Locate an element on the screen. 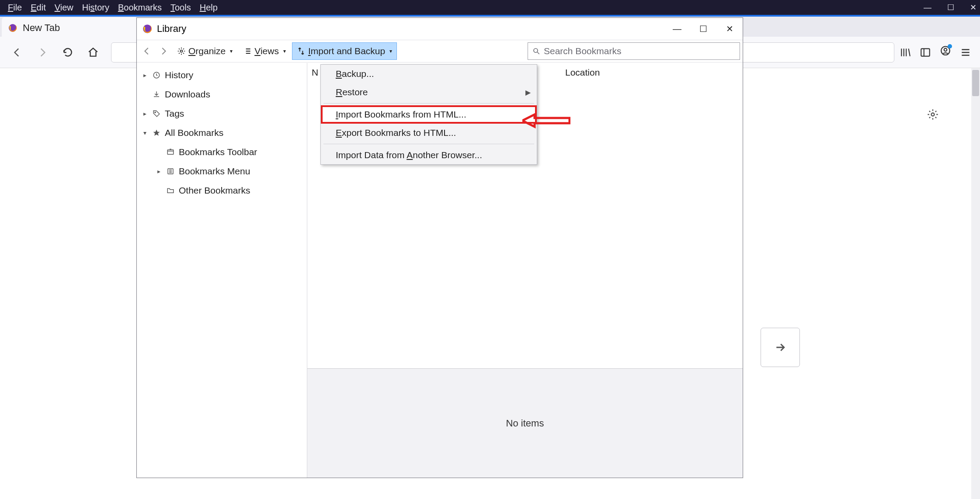 Image resolution: width=980 pixels, height=499 pixels. library-titlebar: Library is located at coordinates (440, 29).